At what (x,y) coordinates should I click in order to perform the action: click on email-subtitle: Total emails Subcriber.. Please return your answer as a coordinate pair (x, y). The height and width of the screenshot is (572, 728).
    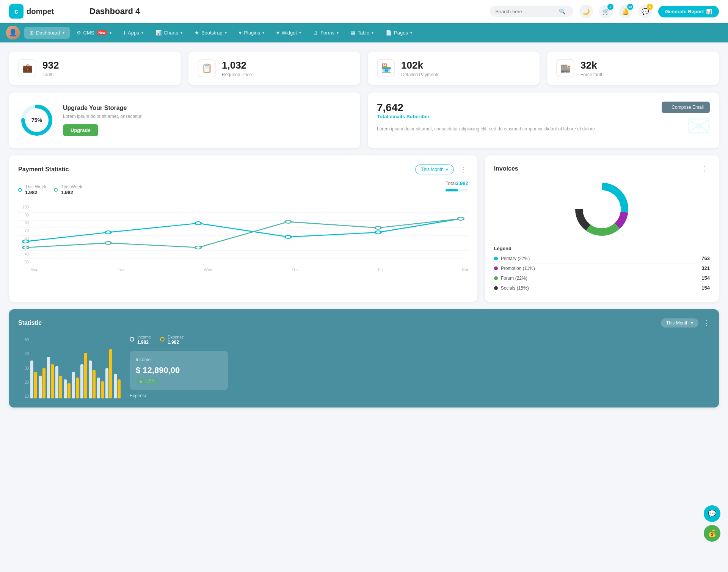
    Looking at the image, I should click on (403, 117).